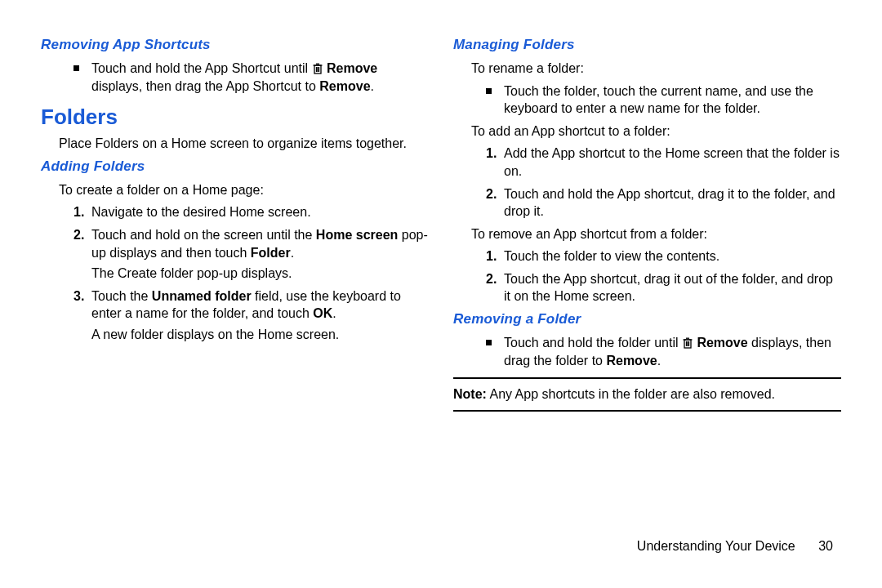 This screenshot has width=882, height=588. I want to click on heading-managing-folders: Managing Folders, so click(647, 46).